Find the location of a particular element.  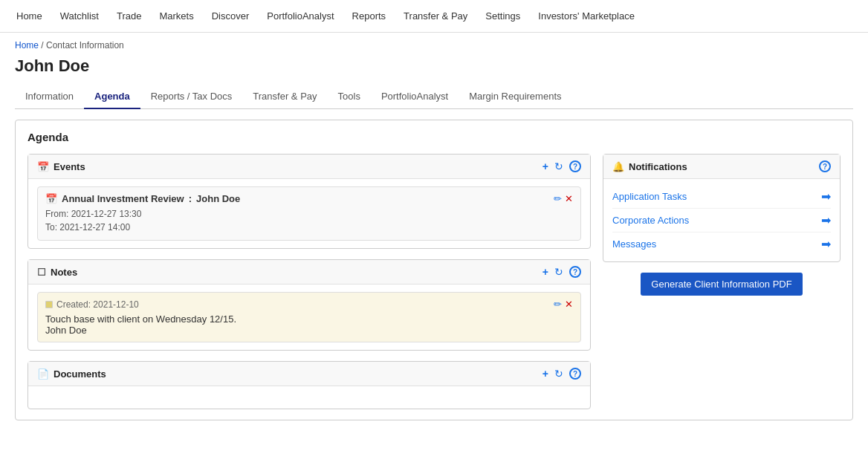

notes-refresh-button: ↻ is located at coordinates (559, 272).